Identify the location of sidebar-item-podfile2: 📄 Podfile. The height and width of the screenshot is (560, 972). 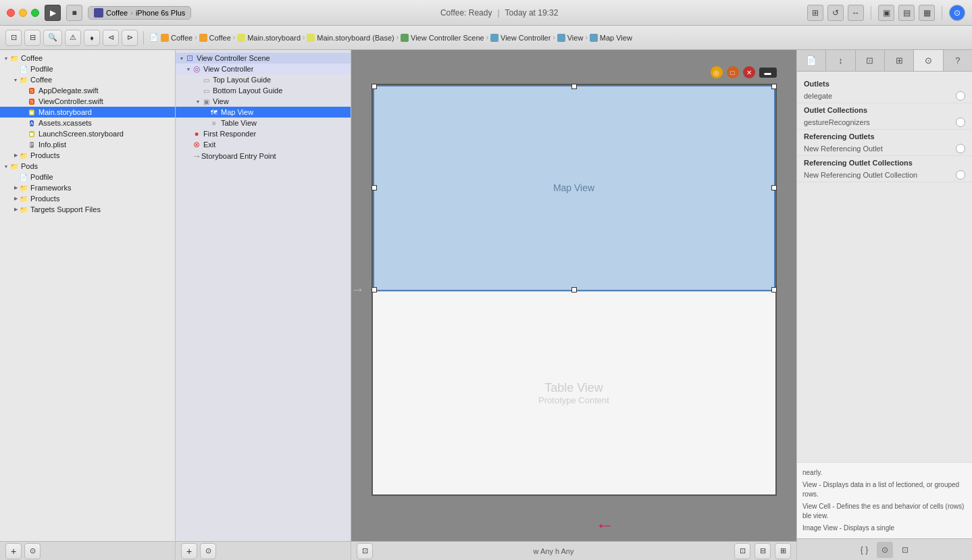
(88, 177).